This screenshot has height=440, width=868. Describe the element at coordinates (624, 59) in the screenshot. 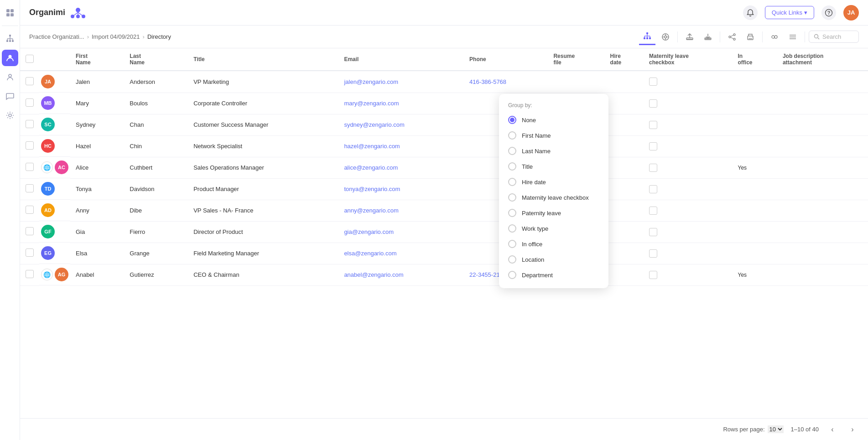

I see `col-hire-date: Hiredate` at that location.